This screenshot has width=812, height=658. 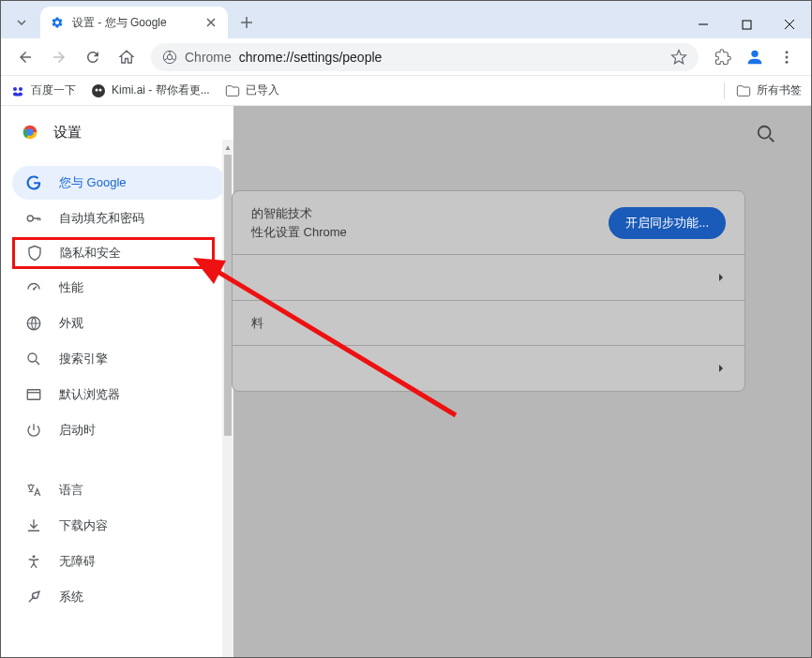 What do you see at coordinates (25, 57) in the screenshot?
I see `back-button` at bounding box center [25, 57].